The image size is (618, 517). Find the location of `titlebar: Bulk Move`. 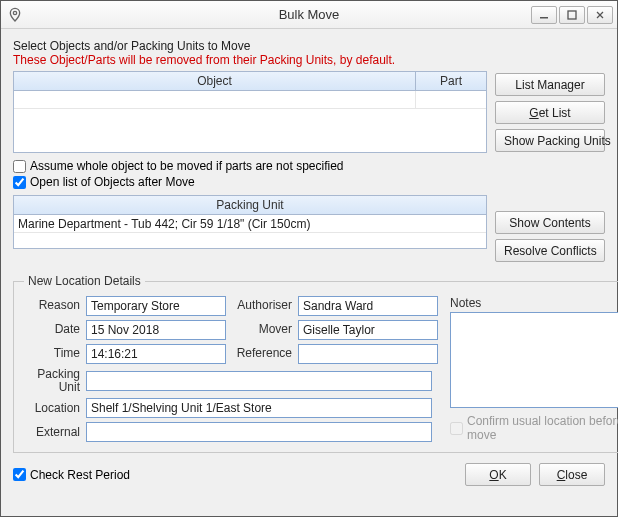

titlebar: Bulk Move is located at coordinates (309, 15).